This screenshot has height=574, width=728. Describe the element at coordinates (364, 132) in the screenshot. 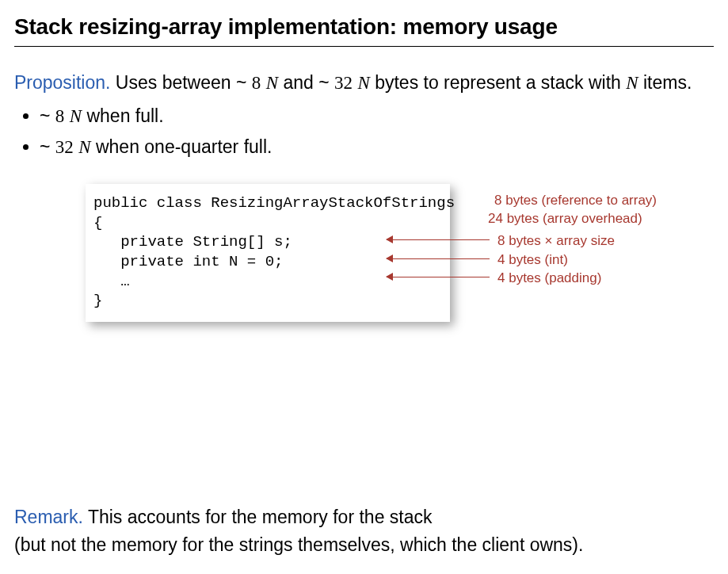

I see `bullet-list: ~ 8 N when full. ~ 32 N when one-quarter…` at that location.